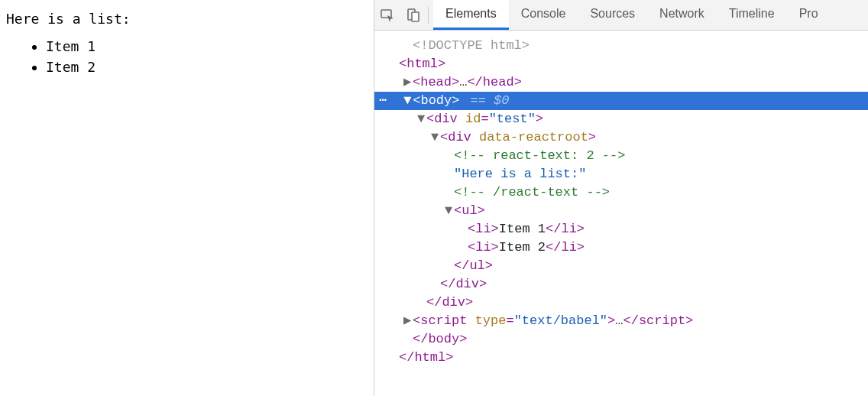 Image resolution: width=868 pixels, height=396 pixels. What do you see at coordinates (206, 67) in the screenshot?
I see `list-item: Item 2` at bounding box center [206, 67].